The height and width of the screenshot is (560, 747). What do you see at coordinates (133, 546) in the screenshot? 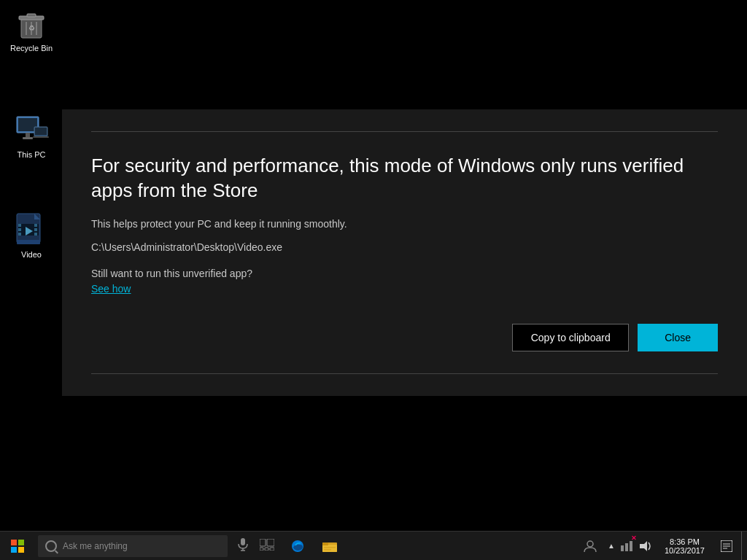
I see `taskbar-search-bar: Ask me anything` at bounding box center [133, 546].